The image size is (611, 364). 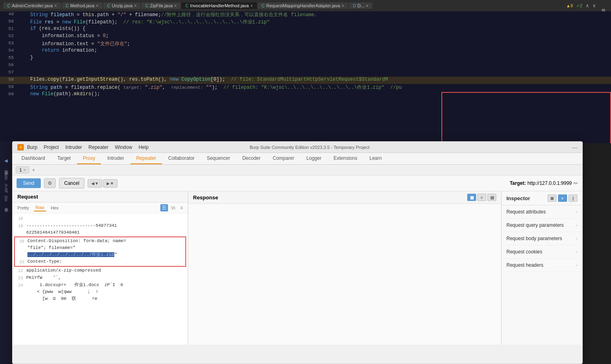 What do you see at coordinates (305, 37) in the screenshot?
I see `code-line-52: 52 information.status = 0;` at bounding box center [305, 37].